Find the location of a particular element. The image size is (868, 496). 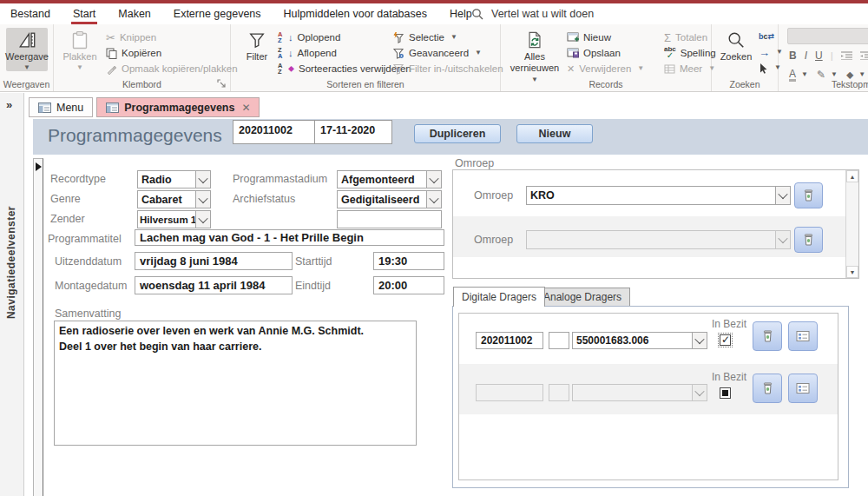

bold-button: B is located at coordinates (793, 56).